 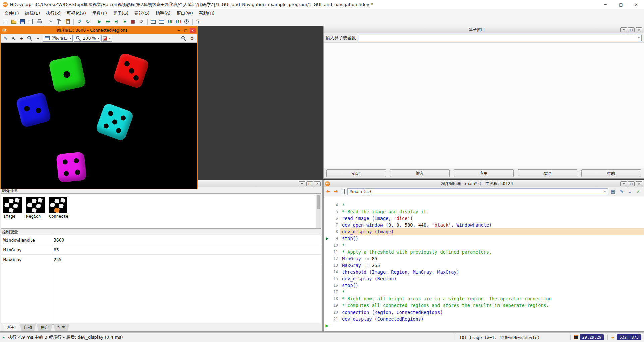 What do you see at coordinates (639, 38) in the screenshot?
I see `chevron-down-icon: ▾` at bounding box center [639, 38].